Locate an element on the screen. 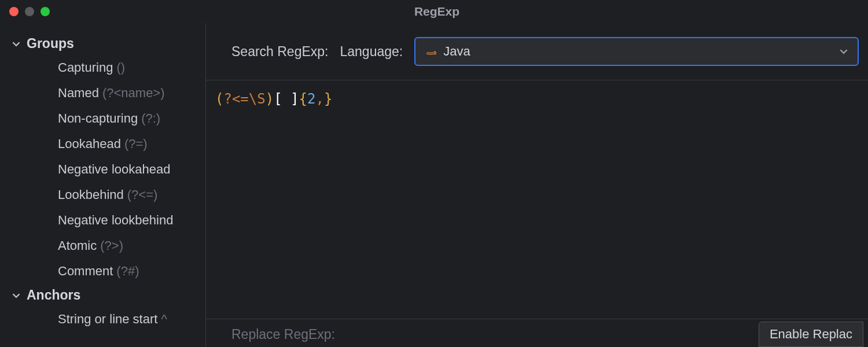 Image resolution: width=868 pixels, height=347 pixels. regex-token: } is located at coordinates (328, 99).